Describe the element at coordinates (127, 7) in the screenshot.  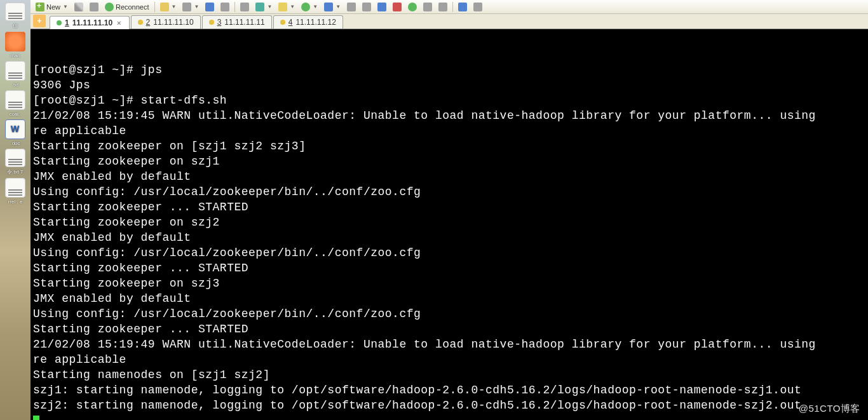
I see `reconnect-button: Reconnect` at that location.